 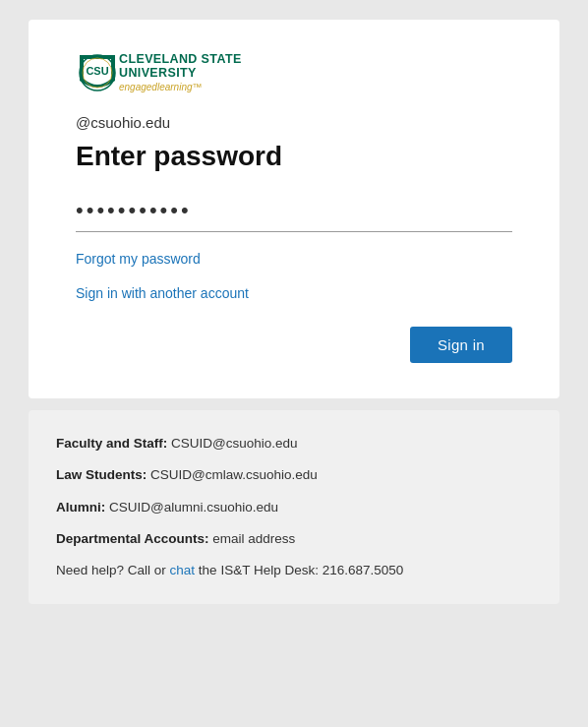 What do you see at coordinates (234, 443) in the screenshot?
I see `info-value-faculty: CSUID@csuohio.edu` at bounding box center [234, 443].